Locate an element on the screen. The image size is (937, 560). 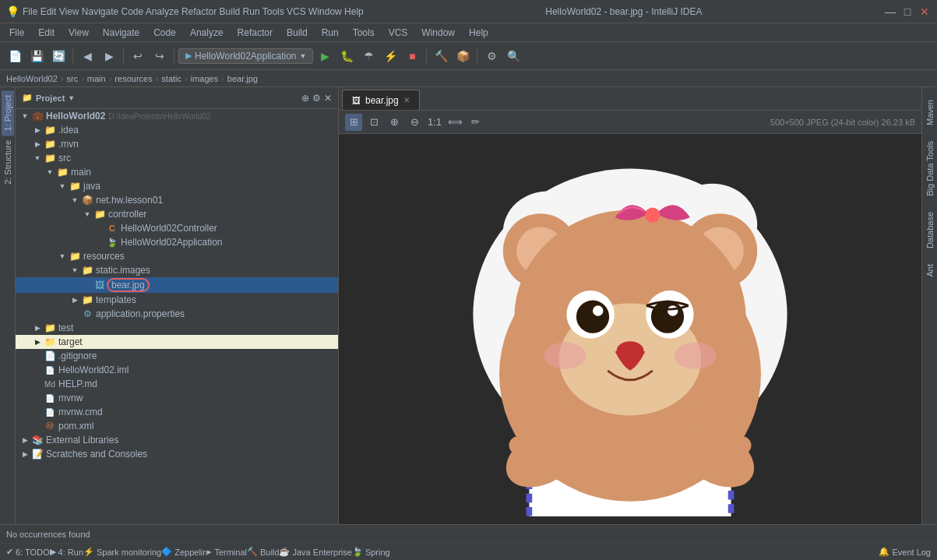
actual-size-button: ⊡ is located at coordinates (374, 122).